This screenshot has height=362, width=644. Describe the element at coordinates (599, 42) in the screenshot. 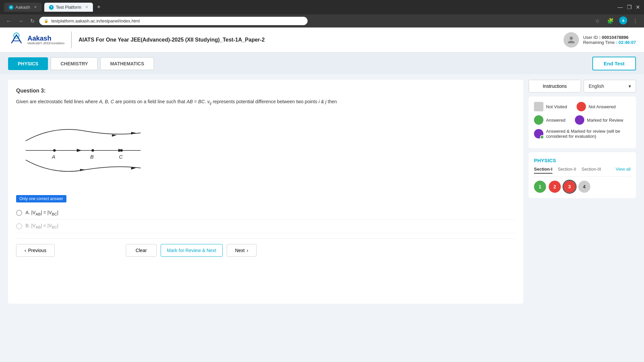

I see `remaining-time-label: Remaining Time` at that location.